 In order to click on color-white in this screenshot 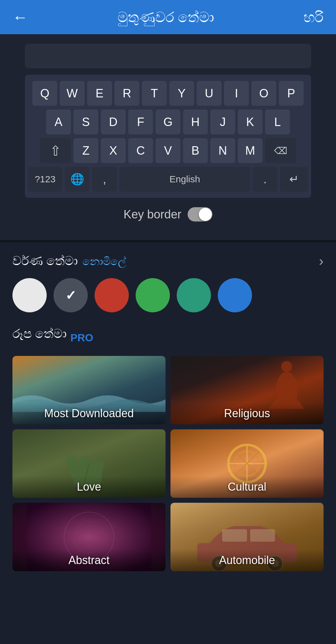, I will do `click(30, 295)`.